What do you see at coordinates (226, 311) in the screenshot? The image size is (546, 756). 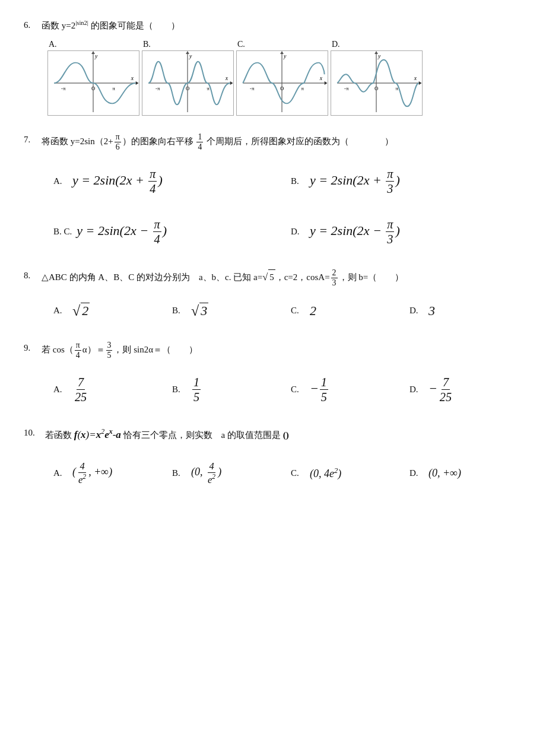 I see `q8-option-b: B. 3` at bounding box center [226, 311].